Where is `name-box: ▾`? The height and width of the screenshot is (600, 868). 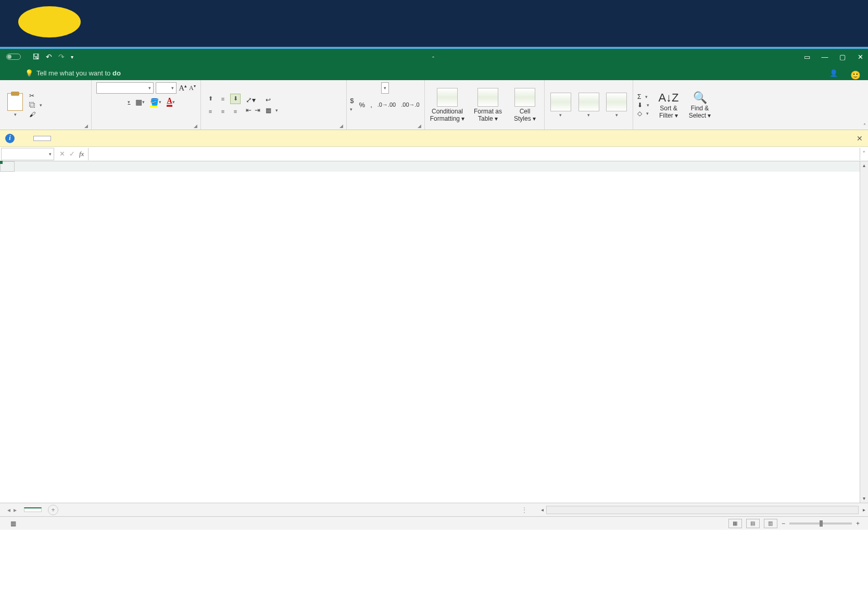
name-box: ▾ is located at coordinates (28, 154).